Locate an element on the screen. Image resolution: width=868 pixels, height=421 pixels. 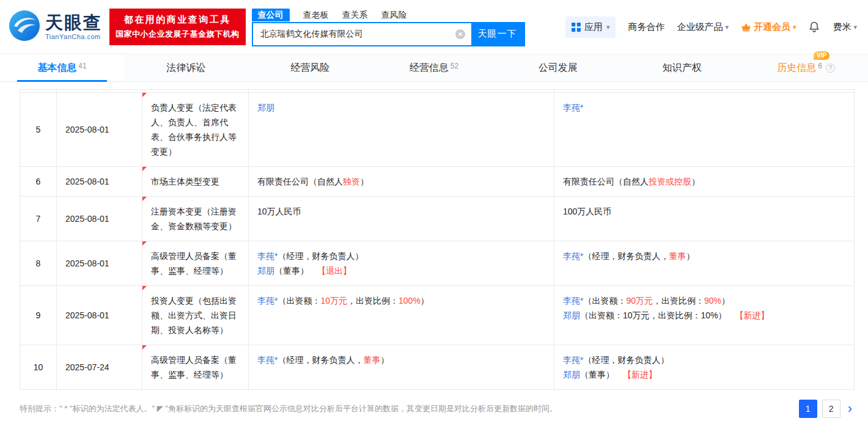
tianyancha-logo: 天眼查 TianYanCha.com is located at coordinates (55, 27).